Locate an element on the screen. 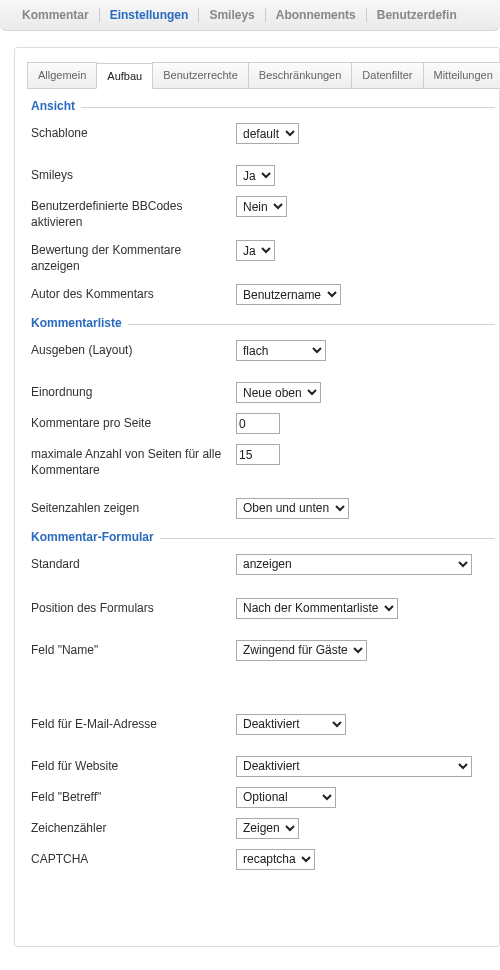 The width and height of the screenshot is (500, 970). select-bewertung: Ja is located at coordinates (256, 250).